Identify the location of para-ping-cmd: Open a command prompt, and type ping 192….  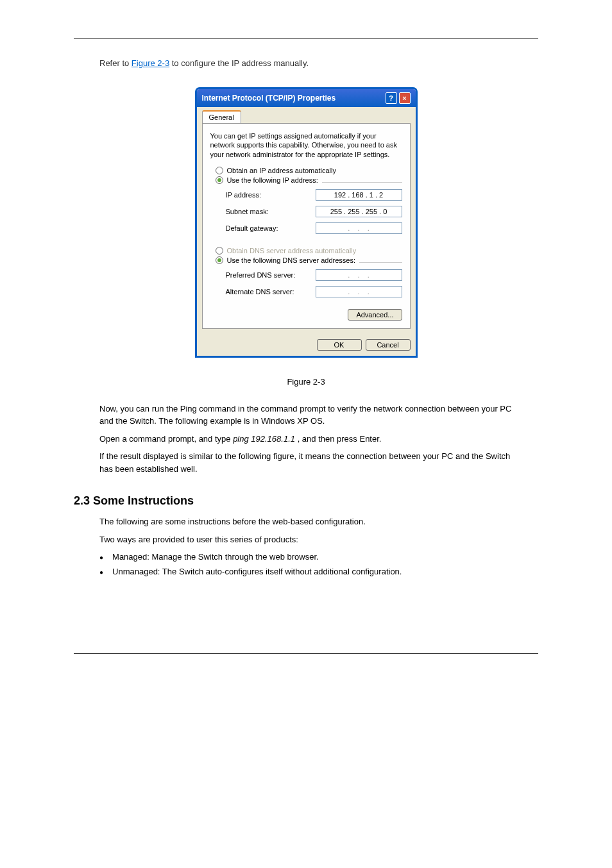
(306, 439).